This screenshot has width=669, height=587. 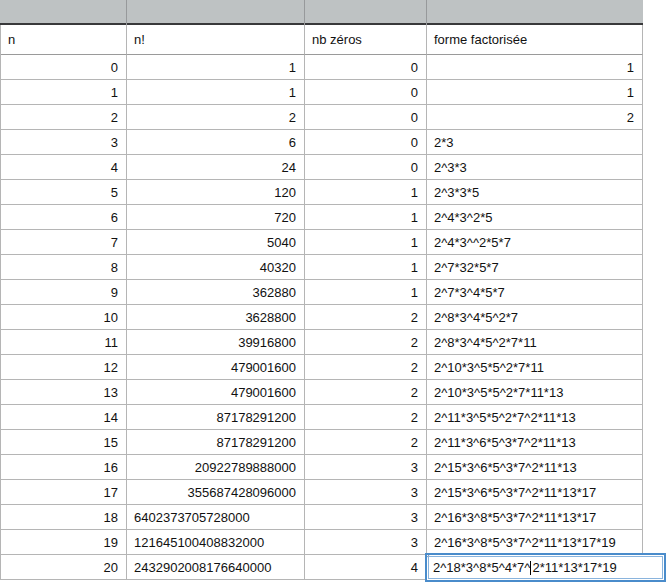 What do you see at coordinates (64, 442) in the screenshot?
I see `cell-n: 15` at bounding box center [64, 442].